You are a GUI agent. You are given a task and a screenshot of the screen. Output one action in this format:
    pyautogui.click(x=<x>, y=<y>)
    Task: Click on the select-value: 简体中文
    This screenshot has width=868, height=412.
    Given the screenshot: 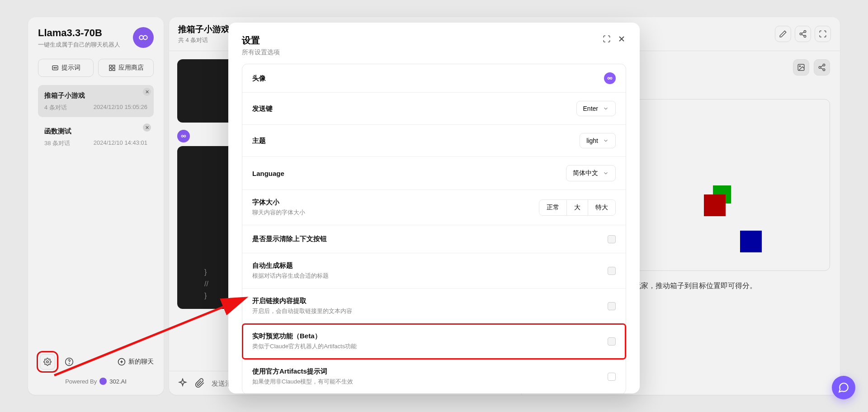 What is the action you would take?
    pyautogui.click(x=585, y=173)
    